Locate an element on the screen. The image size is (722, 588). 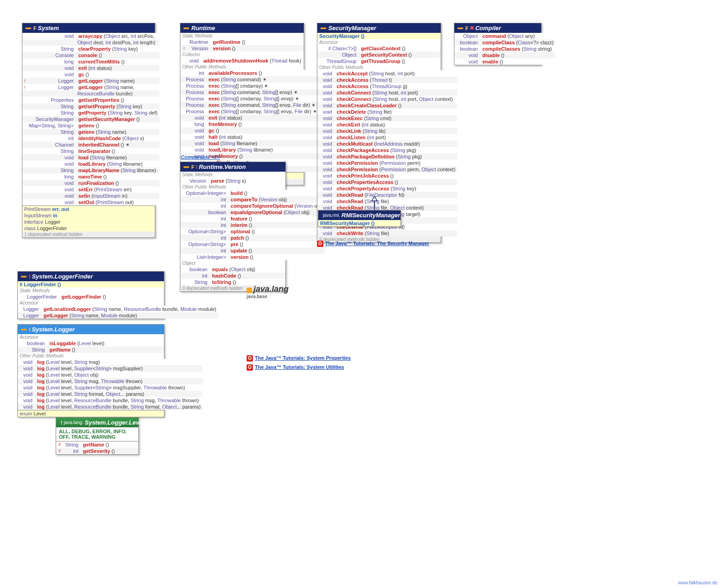
member-row: void runFinalization () is located at coordinates (91, 183).